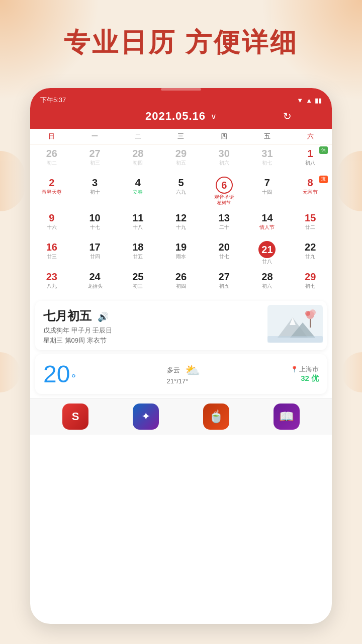 The height and width of the screenshot is (644, 362). I want to click on cal-lunar: 观音圣诞, so click(224, 197).